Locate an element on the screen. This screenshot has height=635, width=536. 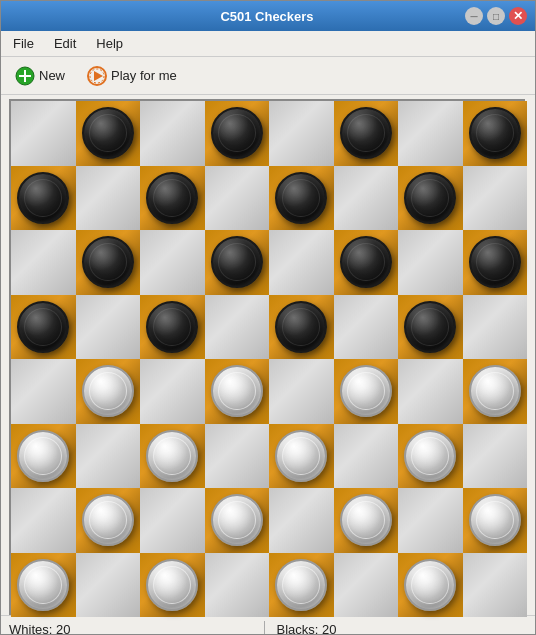
maximize-button: □ is located at coordinates (496, 16).